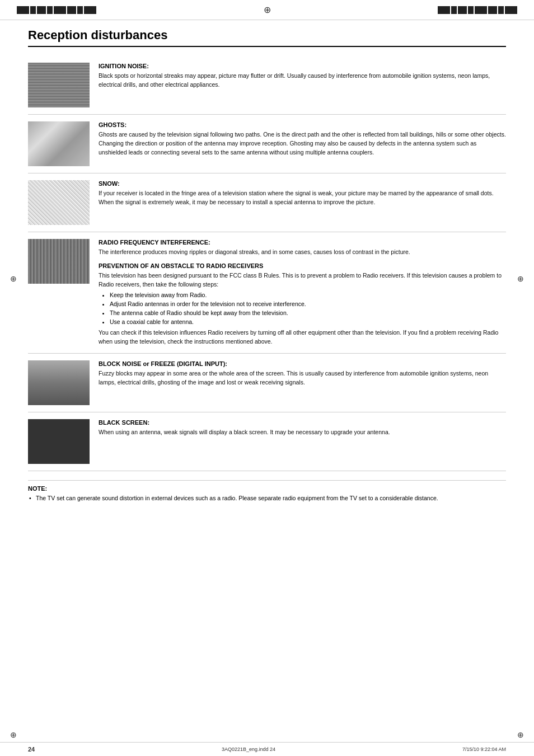 The width and height of the screenshot is (534, 756). Describe the element at coordinates (308, 309) in the screenshot. I see `prevention-list: Keep the television away from Radio. Adj…` at that location.